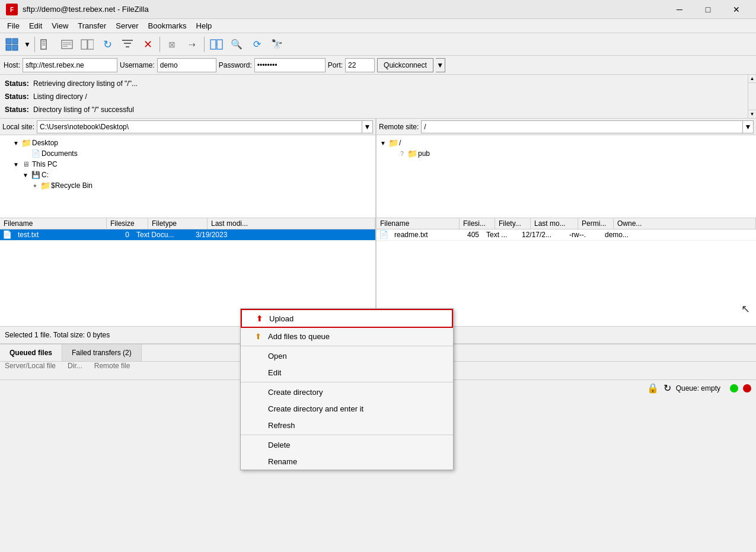 The width and height of the screenshot is (756, 552). Describe the element at coordinates (85, 84) in the screenshot. I see `status-text-1: Retrieving directory listing of "/"...` at that location.